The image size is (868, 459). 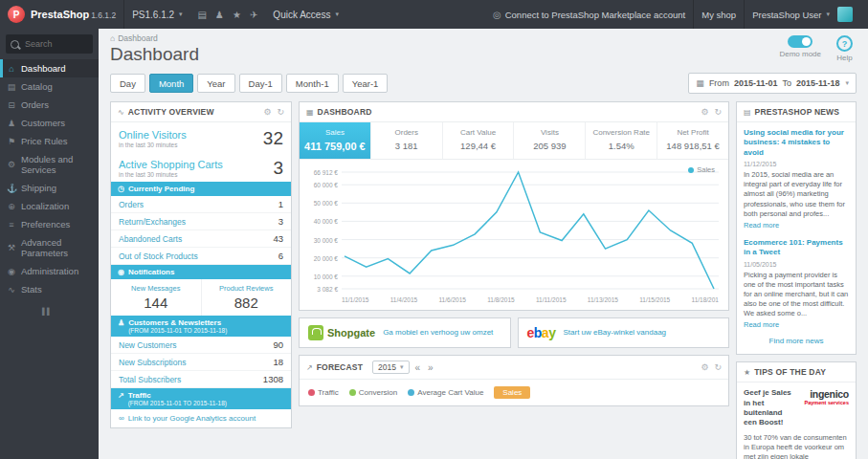 What do you see at coordinates (170, 164) in the screenshot?
I see `active-carts-link: Active Shopping Carts` at bounding box center [170, 164].